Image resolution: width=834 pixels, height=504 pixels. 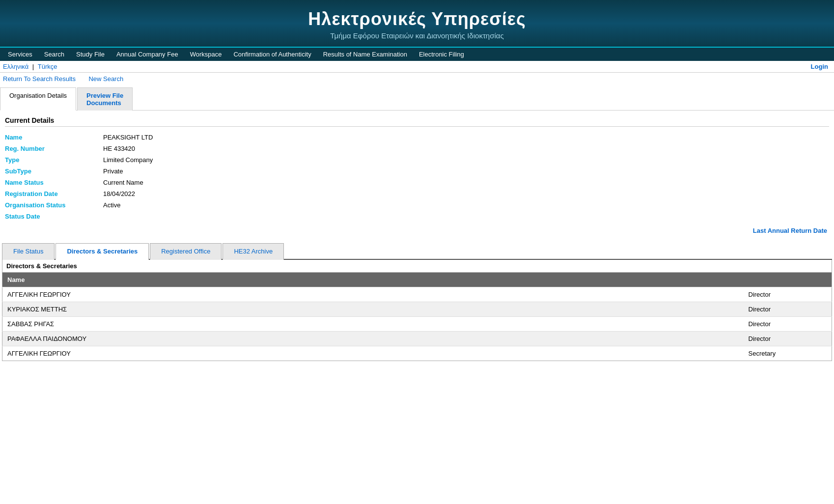 I want to click on tab-he32-archive: HE32 Archive, so click(x=253, y=252).